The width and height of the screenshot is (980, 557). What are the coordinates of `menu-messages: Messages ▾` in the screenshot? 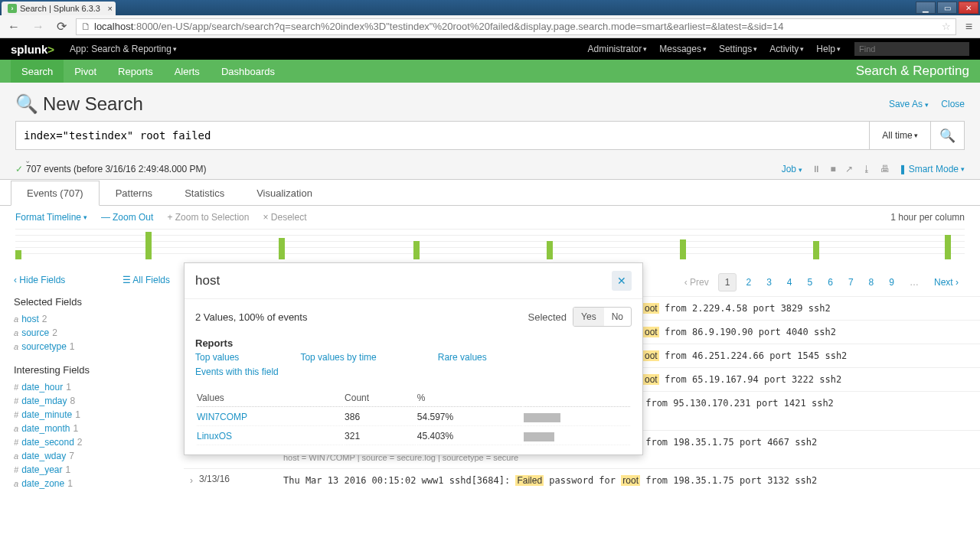 It's located at (683, 49).